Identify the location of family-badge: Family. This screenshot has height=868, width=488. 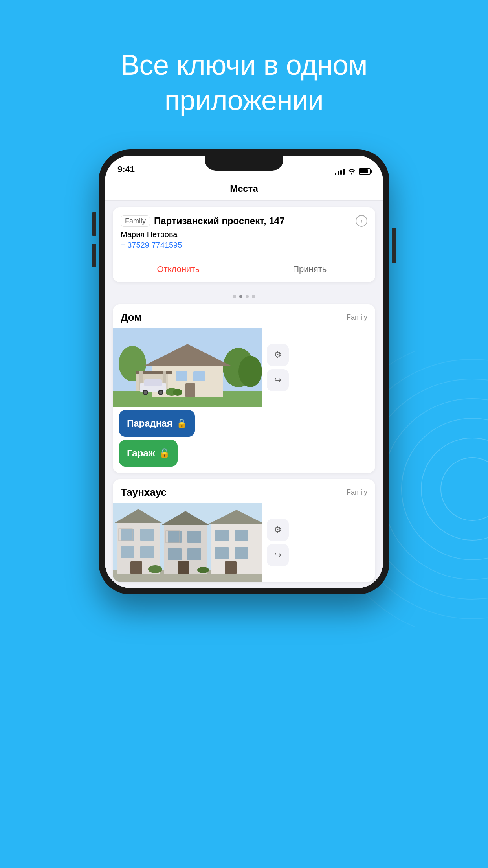
(135, 221).